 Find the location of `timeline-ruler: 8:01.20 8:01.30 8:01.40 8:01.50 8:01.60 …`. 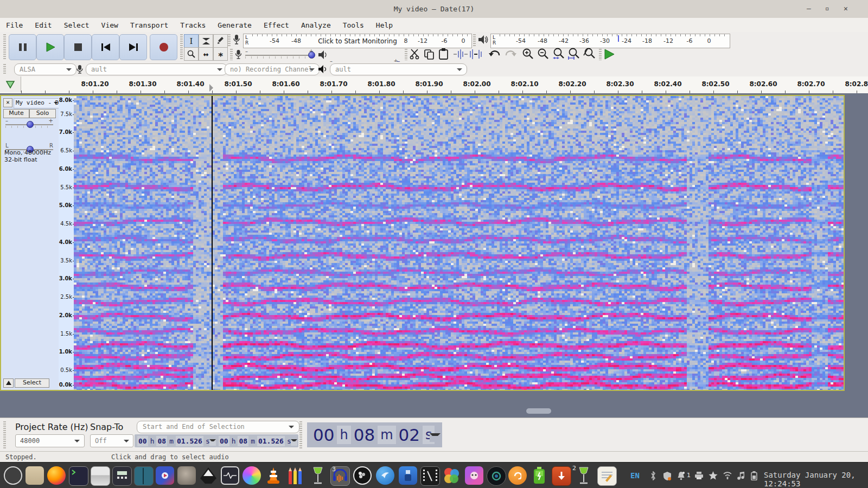

timeline-ruler: 8:01.20 8:01.30 8:01.40 8:01.50 8:01.60 … is located at coordinates (434, 86).